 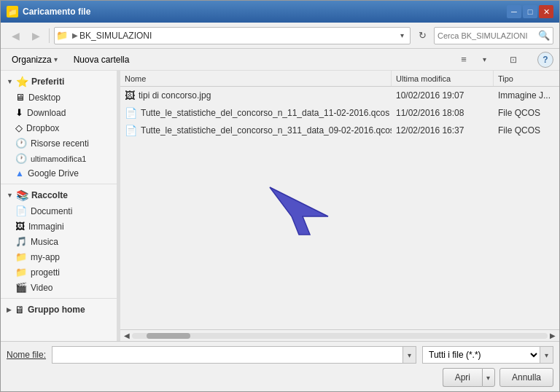 I want to click on preferiti-group-icon: ⭐, so click(x=22, y=82).